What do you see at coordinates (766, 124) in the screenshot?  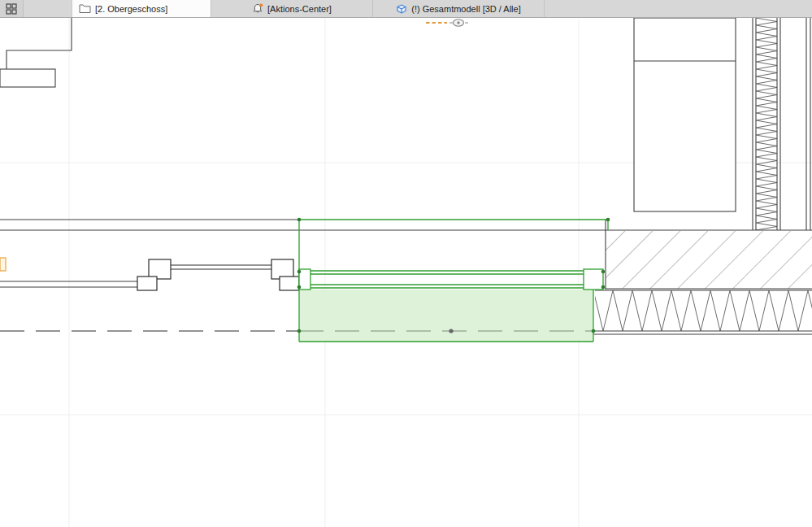 I see `insulation-hatch-vertical` at bounding box center [766, 124].